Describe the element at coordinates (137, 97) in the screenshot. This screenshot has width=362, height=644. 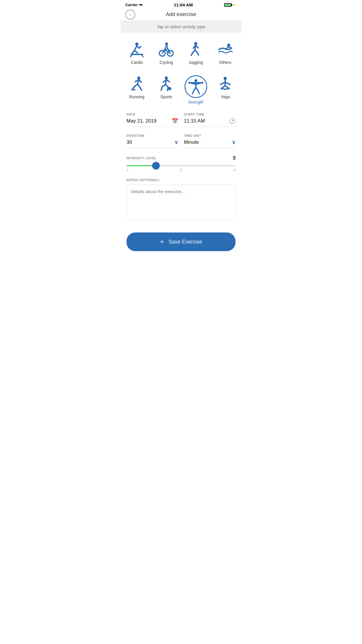
I see `running-label: Running` at that location.